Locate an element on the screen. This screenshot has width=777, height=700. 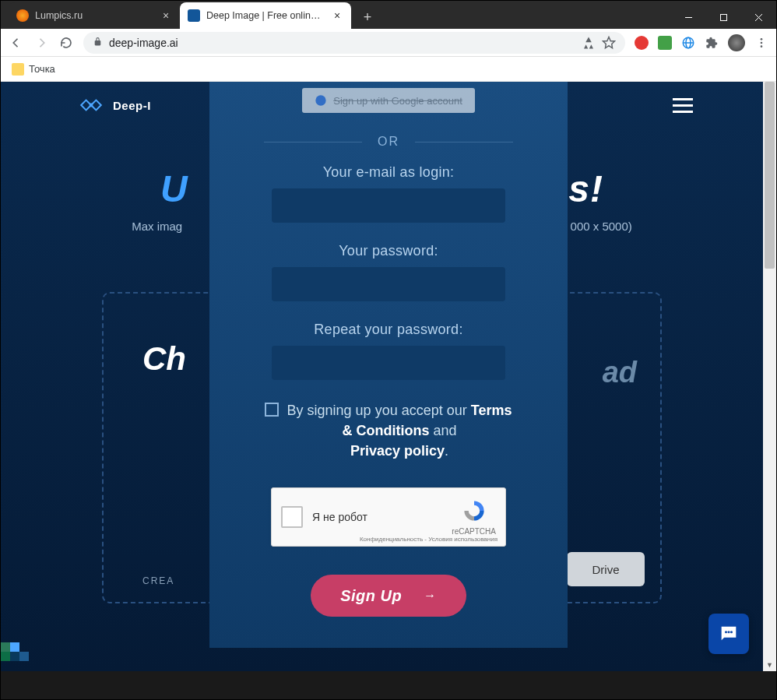
star-icon is located at coordinates (609, 43).